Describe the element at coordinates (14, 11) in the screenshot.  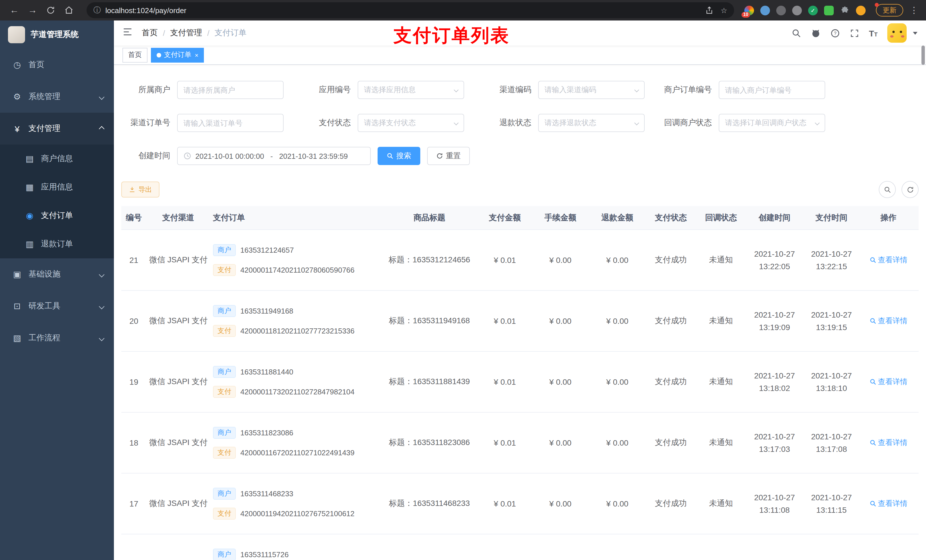
I see `back-button: ←` at that location.